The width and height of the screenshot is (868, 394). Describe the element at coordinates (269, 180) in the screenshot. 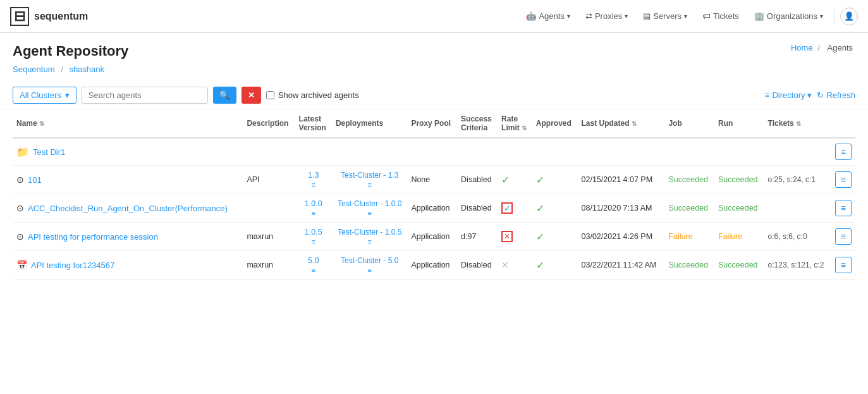

I see `agent-desc-cell: API` at that location.